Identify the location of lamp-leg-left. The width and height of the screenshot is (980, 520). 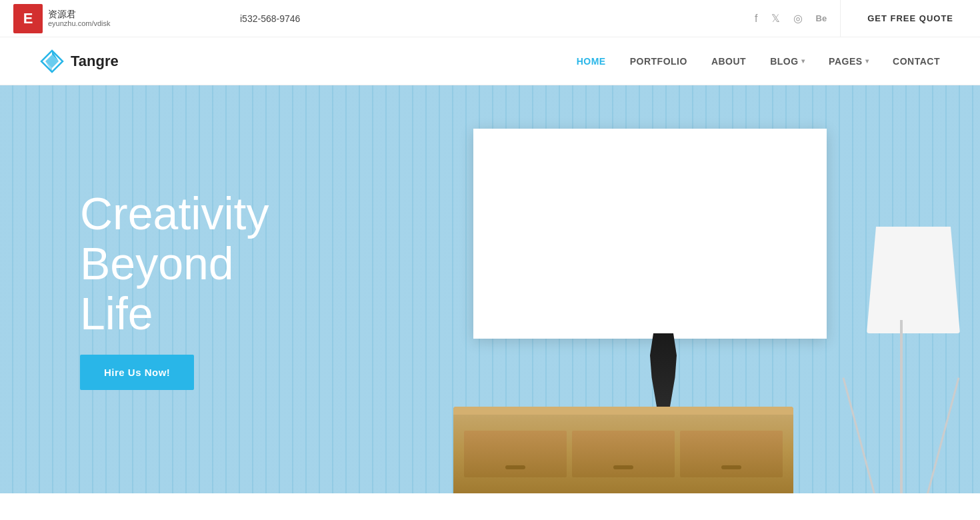
(859, 435).